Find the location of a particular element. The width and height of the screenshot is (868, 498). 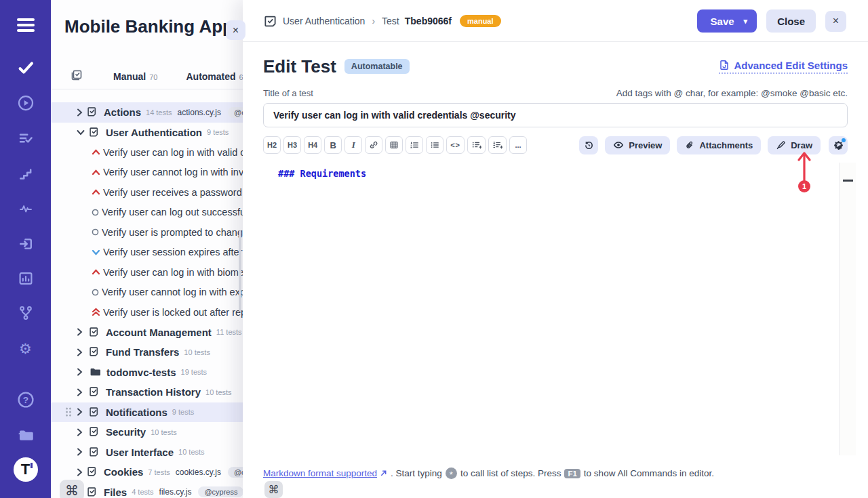

tree-test-row: Verify user is locked out after repeated… is located at coordinates (146, 312).